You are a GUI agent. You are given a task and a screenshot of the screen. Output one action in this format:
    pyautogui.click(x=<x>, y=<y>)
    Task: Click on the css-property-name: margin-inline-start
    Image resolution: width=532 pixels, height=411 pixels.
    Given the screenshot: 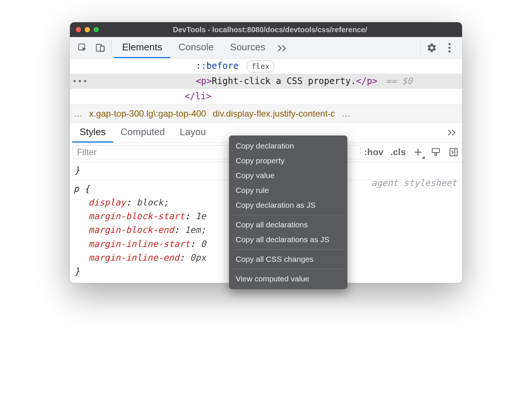 What is the action you would take?
    pyautogui.click(x=139, y=244)
    